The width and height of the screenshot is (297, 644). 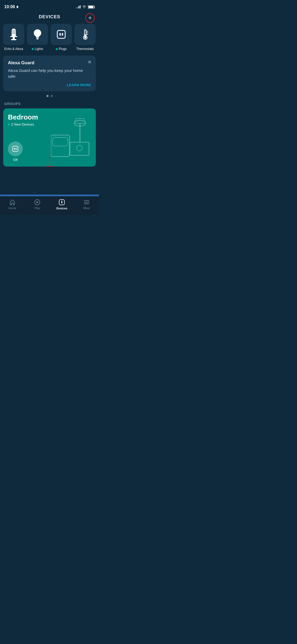 I want to click on more-icon, so click(x=87, y=202).